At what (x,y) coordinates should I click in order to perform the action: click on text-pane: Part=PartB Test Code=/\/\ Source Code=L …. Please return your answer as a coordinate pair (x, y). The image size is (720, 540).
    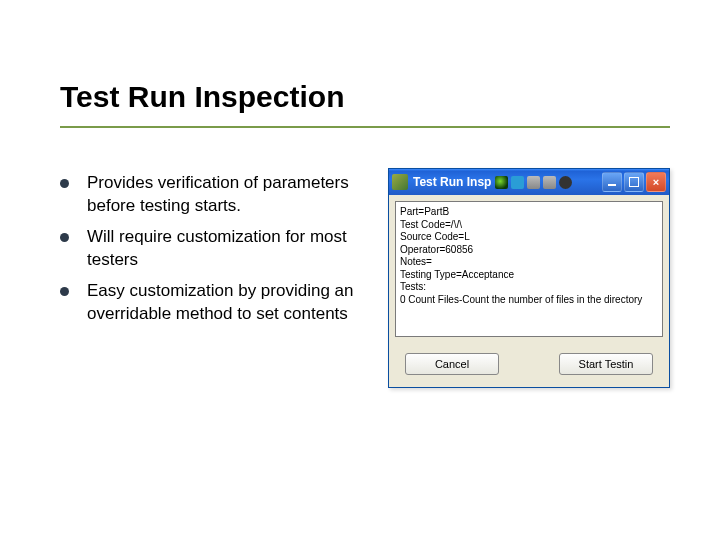
    Looking at the image, I should click on (529, 269).